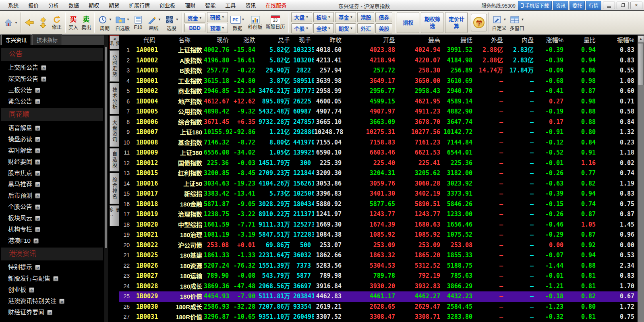  Describe the element at coordinates (251, 5) in the screenshot. I see `menu-item: 资讯` at that location.